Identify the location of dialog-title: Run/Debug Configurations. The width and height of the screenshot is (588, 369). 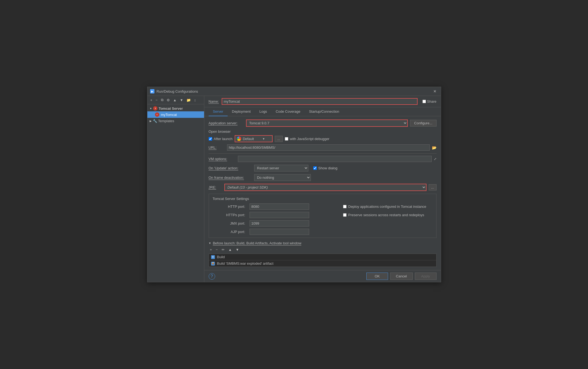
(293, 92).